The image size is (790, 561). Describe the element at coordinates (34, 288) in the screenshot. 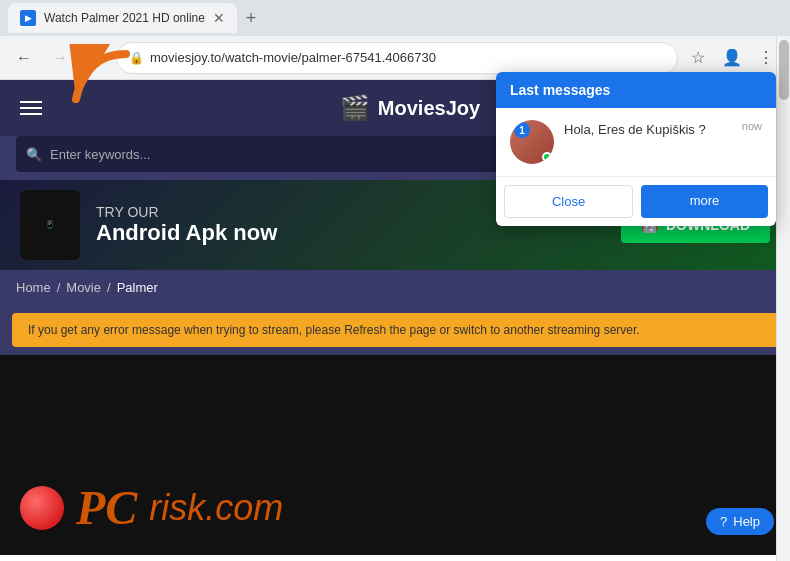

I see `breadcrumb-home: Home` at that location.